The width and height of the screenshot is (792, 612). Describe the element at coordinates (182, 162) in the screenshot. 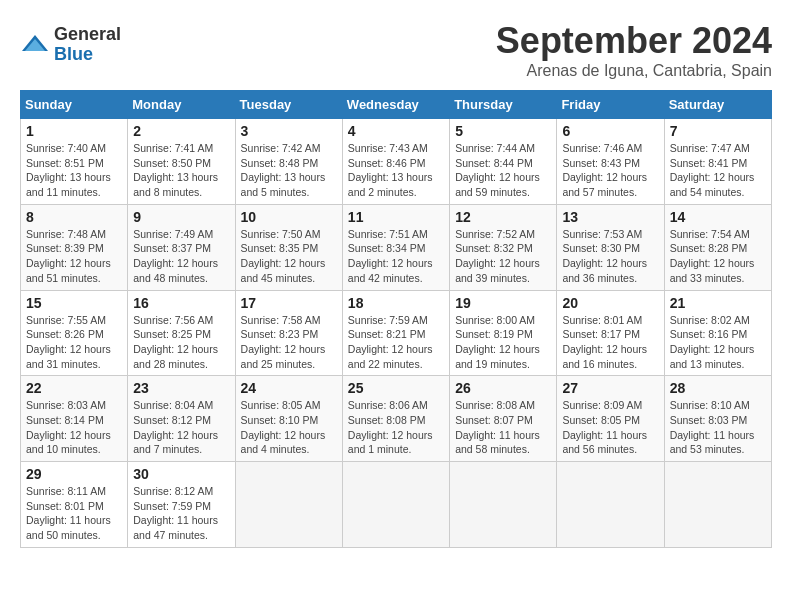

I see `table-row: 2Sunrise: 7:41 AMSunset: 8:50 PMDaylight…` at that location.